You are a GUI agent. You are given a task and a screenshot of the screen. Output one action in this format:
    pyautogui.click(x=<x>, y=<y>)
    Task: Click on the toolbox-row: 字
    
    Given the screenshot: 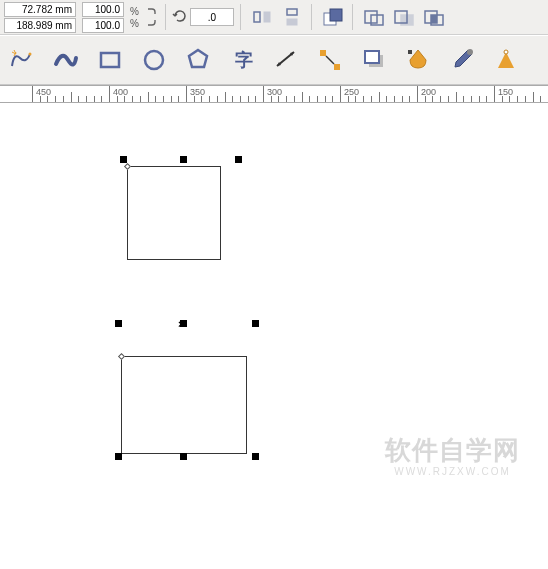 What is the action you would take?
    pyautogui.click(x=274, y=60)
    